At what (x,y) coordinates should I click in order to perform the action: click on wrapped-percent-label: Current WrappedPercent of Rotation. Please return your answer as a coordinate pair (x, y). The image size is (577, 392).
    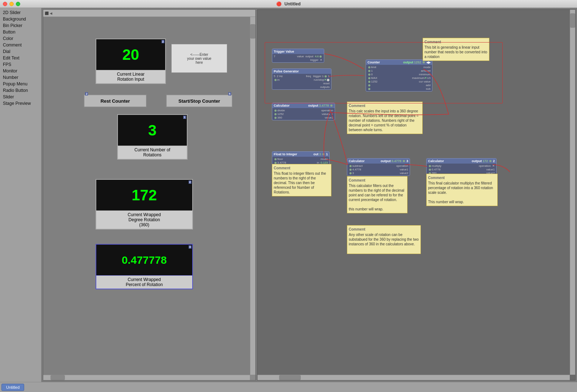
    Looking at the image, I should click on (144, 282).